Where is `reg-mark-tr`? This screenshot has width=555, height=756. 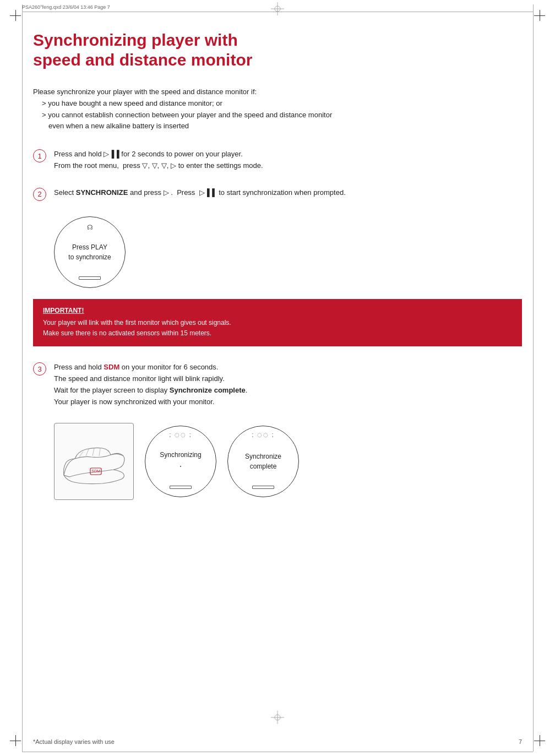 reg-mark-tr is located at coordinates (540, 15).